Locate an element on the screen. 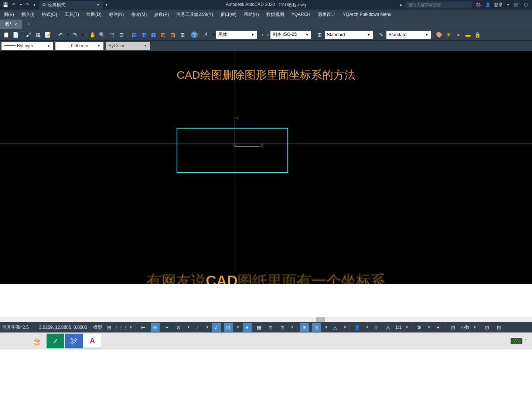 Image resolution: width=532 pixels, height=399 pixels. units-value: 小数 is located at coordinates (465, 327).